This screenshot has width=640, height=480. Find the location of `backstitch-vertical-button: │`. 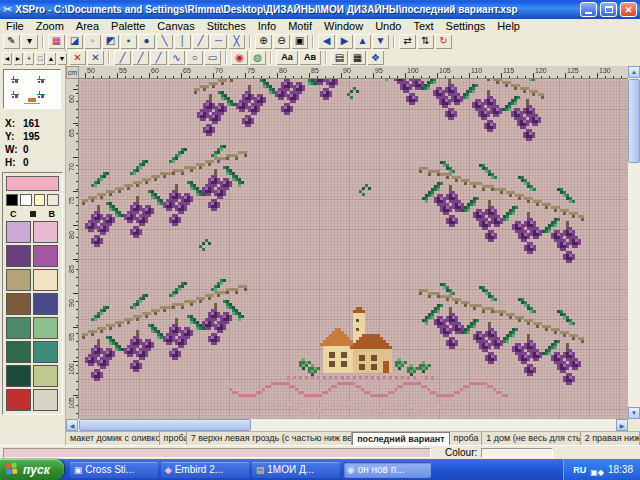

backstitch-vertical-button: │ is located at coordinates (182, 42).